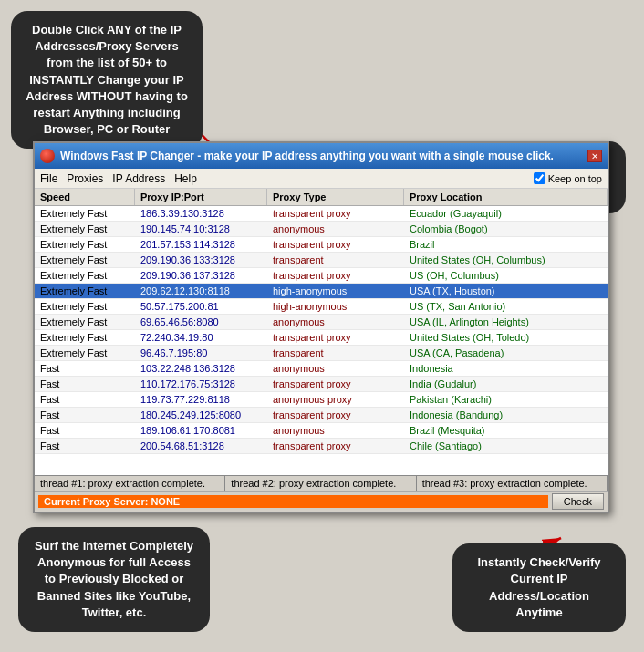  I want to click on table-row: Extremely Fast 209.190.36.137:3128 trans…, so click(321, 275).